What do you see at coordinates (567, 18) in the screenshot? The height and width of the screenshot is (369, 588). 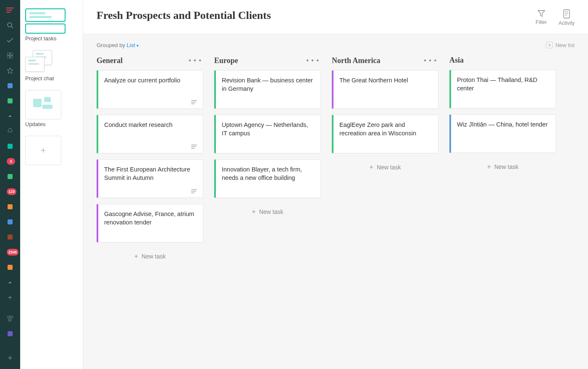 I see `activity-button: Activity` at bounding box center [567, 18].